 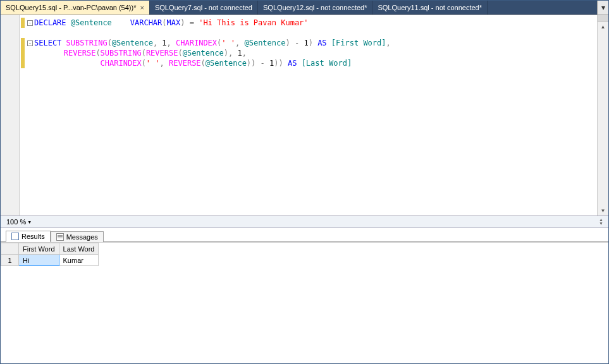 I want to click on line-nav-buttons: ▲▼, so click(x=601, y=222).